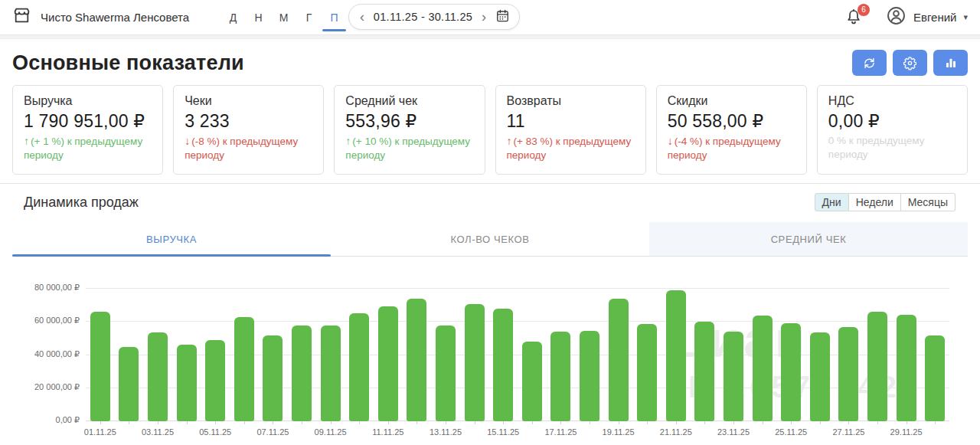  Describe the element at coordinates (910, 63) in the screenshot. I see `settings-button` at that location.